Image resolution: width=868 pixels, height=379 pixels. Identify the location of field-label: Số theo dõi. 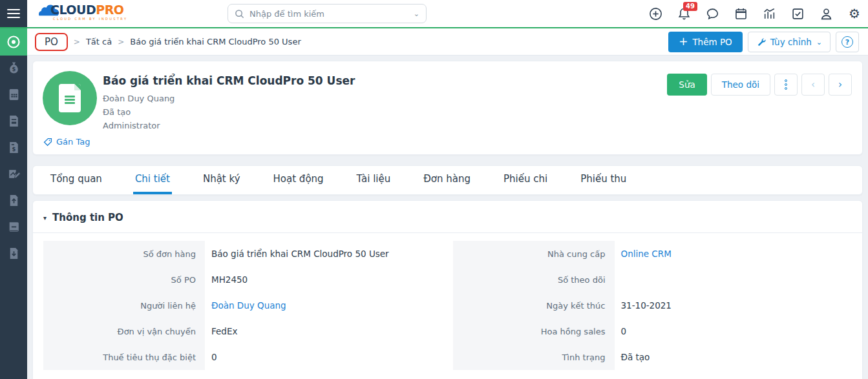
(534, 280).